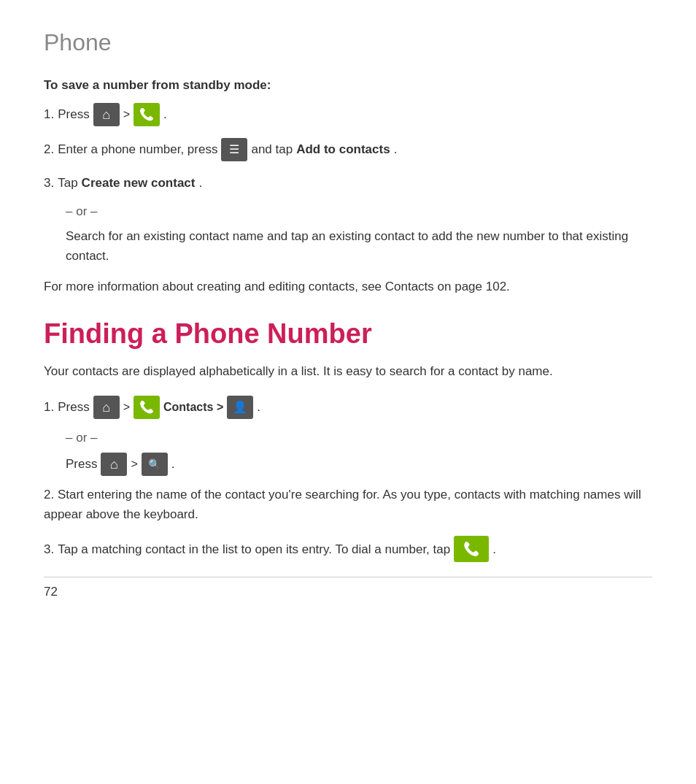 The width and height of the screenshot is (696, 784). Describe the element at coordinates (348, 504) in the screenshot. I see `section2-step2: 2. Start entering the name of the contac…` at that location.